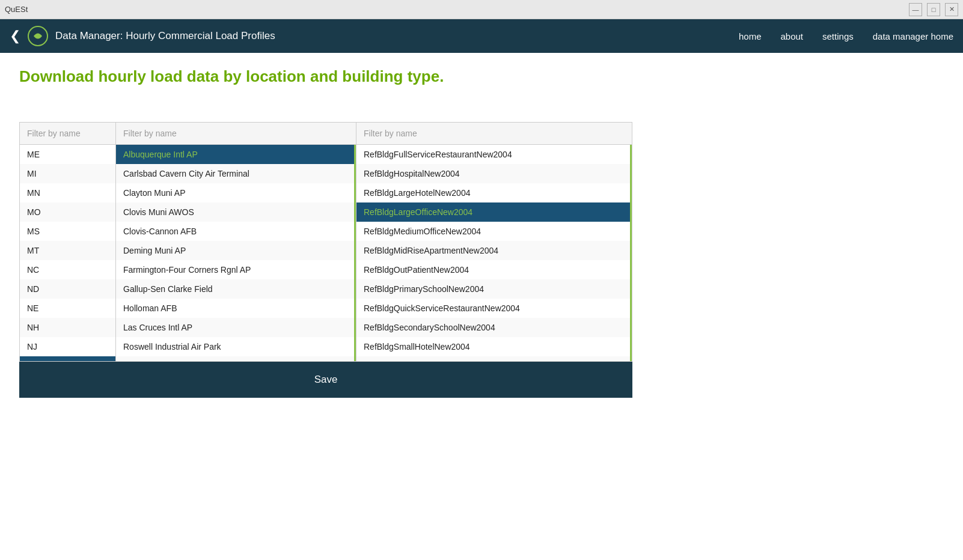  I want to click on state-list-item: NM, so click(67, 359).